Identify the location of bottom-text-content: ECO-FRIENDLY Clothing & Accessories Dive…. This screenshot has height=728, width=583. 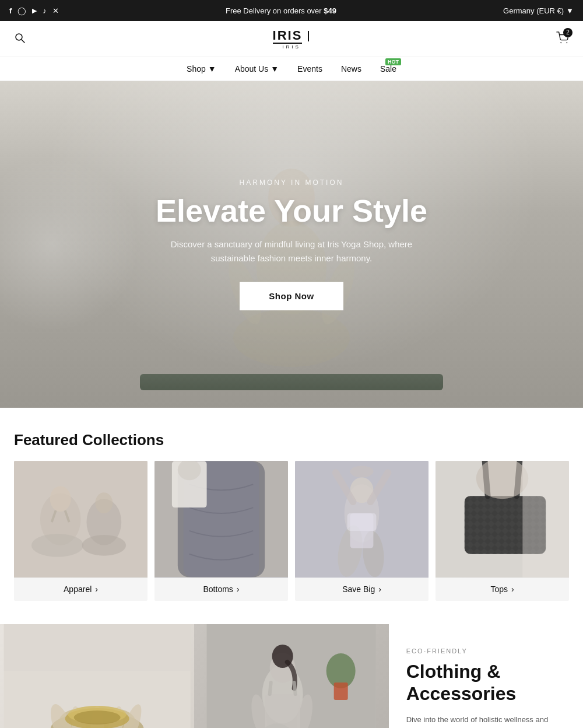
(486, 676).